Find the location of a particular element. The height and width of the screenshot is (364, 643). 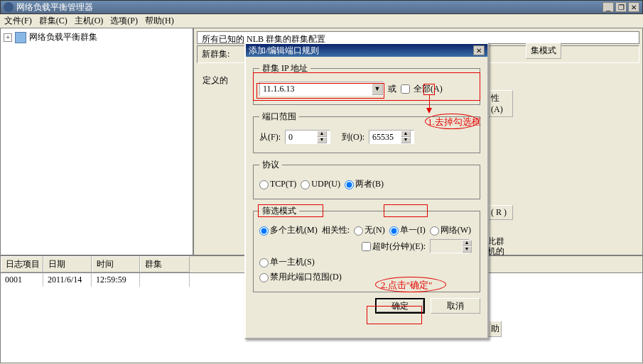

to-input is located at coordinates (385, 138).